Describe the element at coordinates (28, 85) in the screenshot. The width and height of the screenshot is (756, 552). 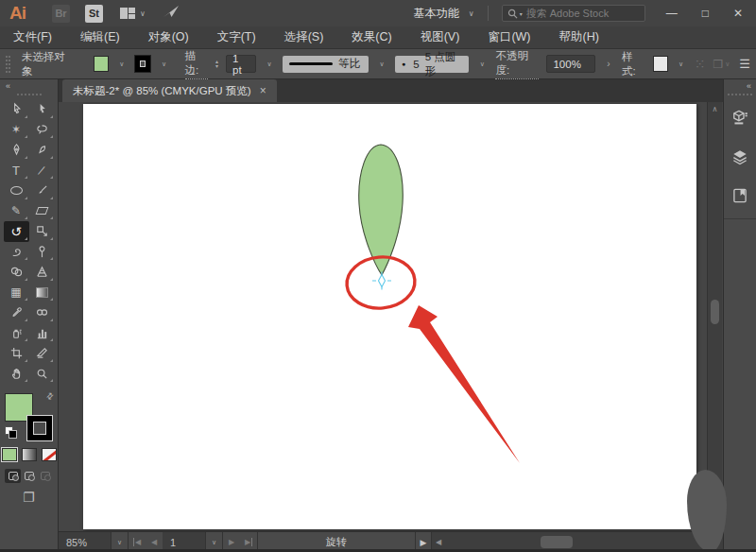
I see `tools-collapse-icon: «` at that location.